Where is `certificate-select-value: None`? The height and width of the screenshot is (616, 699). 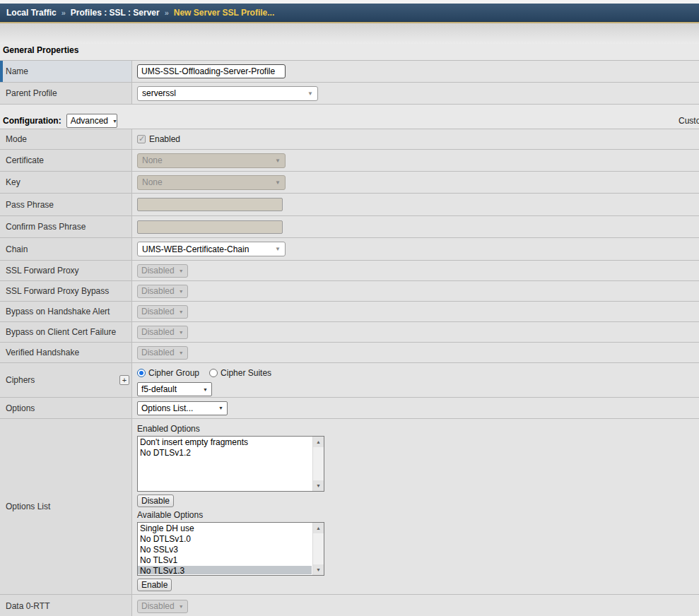 certificate-select-value: None is located at coordinates (153, 160).